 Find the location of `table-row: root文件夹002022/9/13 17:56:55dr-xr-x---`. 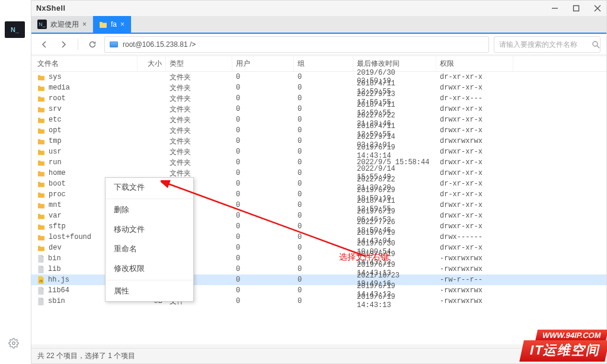

table-row: root文件夹002022/9/13 17:56:55dr-xr-x--- is located at coordinates (319, 98).